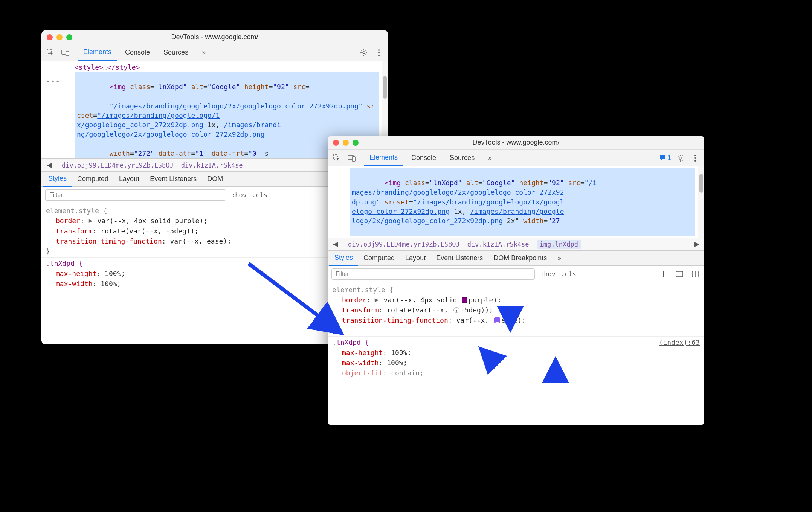 The height and width of the screenshot is (512, 812). I want to click on rule-source-link: (index):63, so click(679, 343).